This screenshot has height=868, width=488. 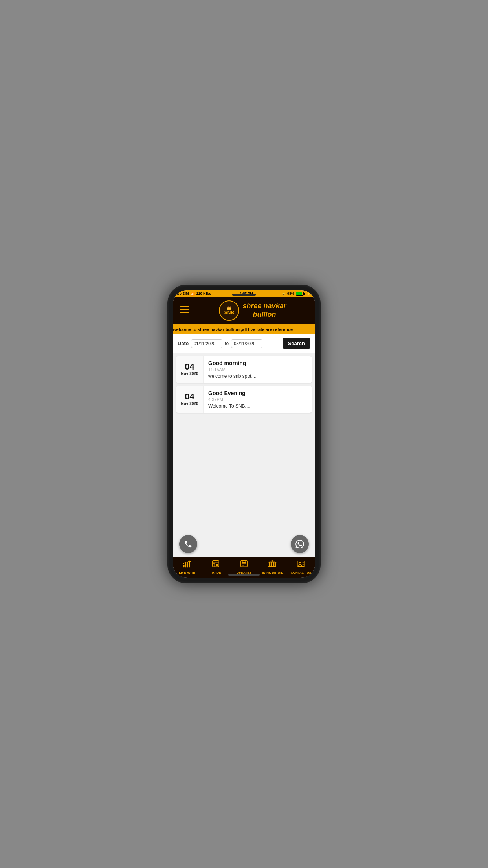 I want to click on contact-us-label: CONTACT US, so click(x=301, y=573).